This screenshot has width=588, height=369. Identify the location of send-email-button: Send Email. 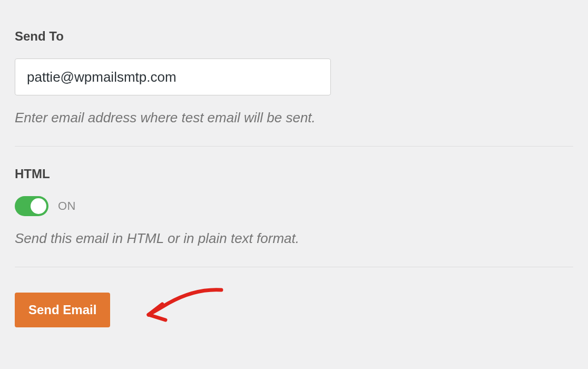
(62, 310).